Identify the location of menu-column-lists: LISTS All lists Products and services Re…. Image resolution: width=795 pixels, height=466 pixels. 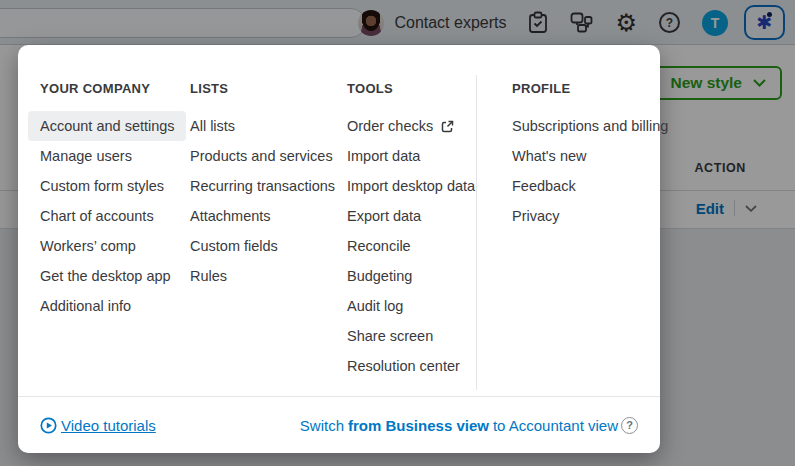
(258, 186).